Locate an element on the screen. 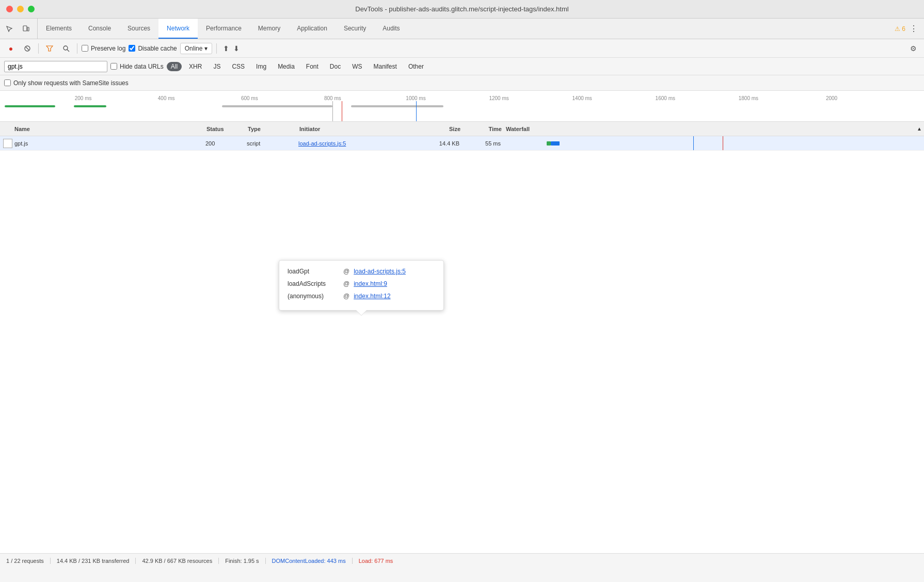 This screenshot has width=924, height=582. filter-ws-button: WS is located at coordinates (357, 67).